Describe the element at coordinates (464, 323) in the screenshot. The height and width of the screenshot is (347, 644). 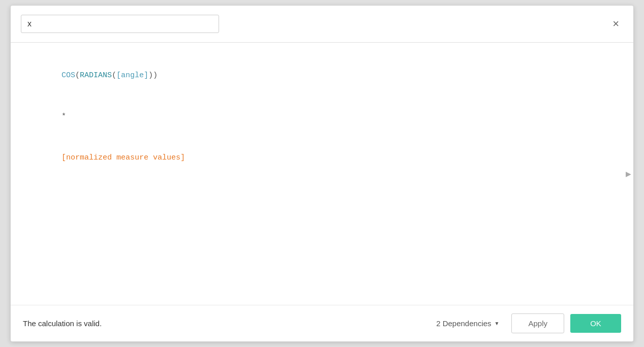
I see `dependencies-label: 2 Dependencies` at that location.